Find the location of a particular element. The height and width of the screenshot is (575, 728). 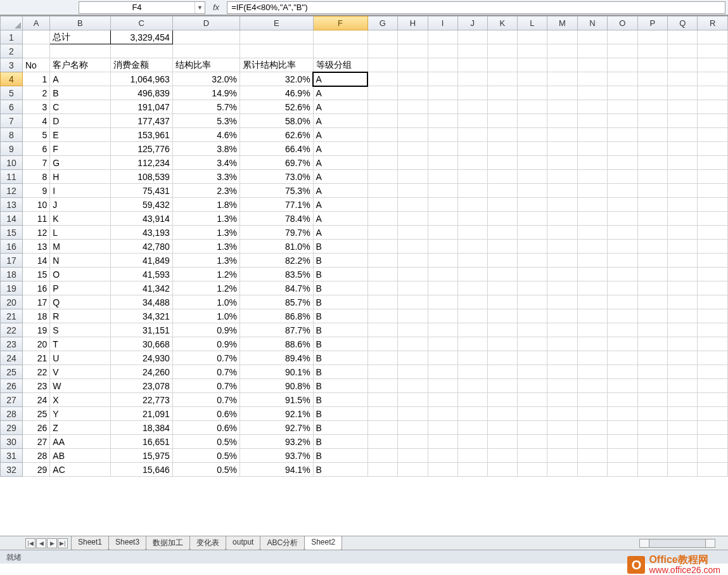

cell-amount: 153,961 is located at coordinates (141, 135).